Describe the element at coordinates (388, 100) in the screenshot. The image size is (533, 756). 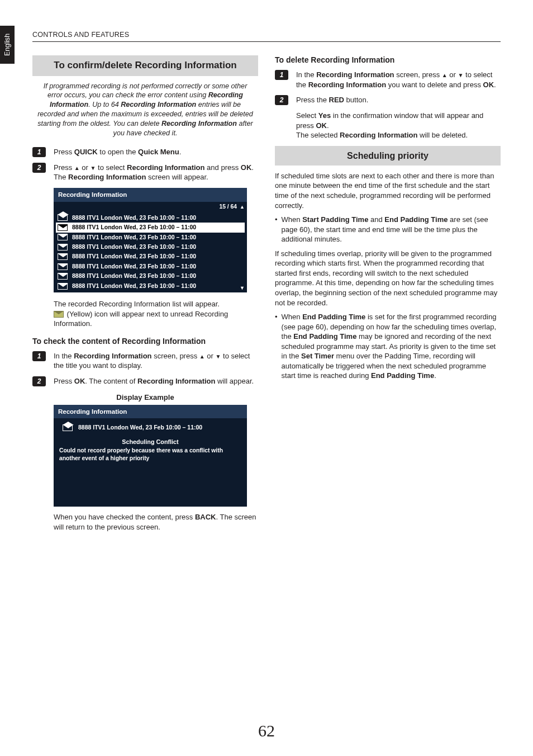
I see `delete-step-2: 2 Press the RED button.` at that location.